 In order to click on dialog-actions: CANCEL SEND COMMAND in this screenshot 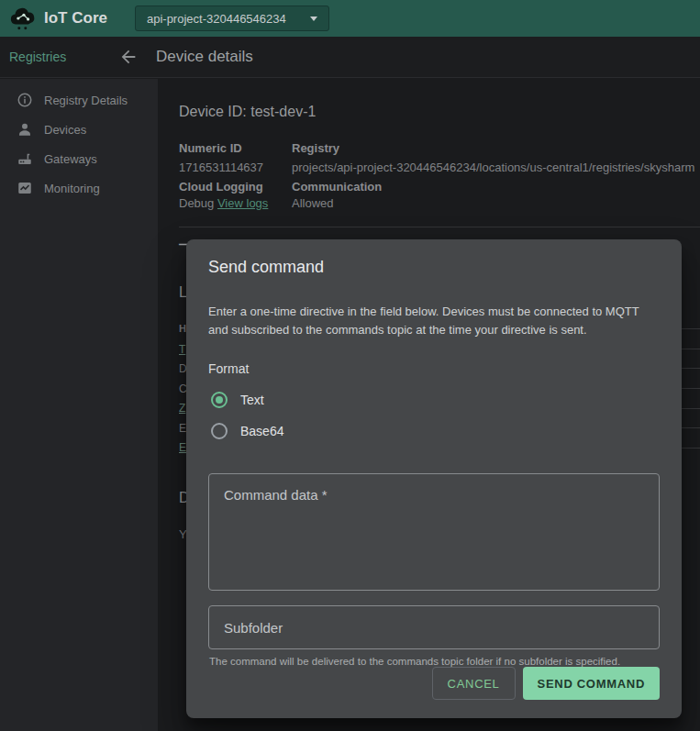, I will do `click(434, 683)`.